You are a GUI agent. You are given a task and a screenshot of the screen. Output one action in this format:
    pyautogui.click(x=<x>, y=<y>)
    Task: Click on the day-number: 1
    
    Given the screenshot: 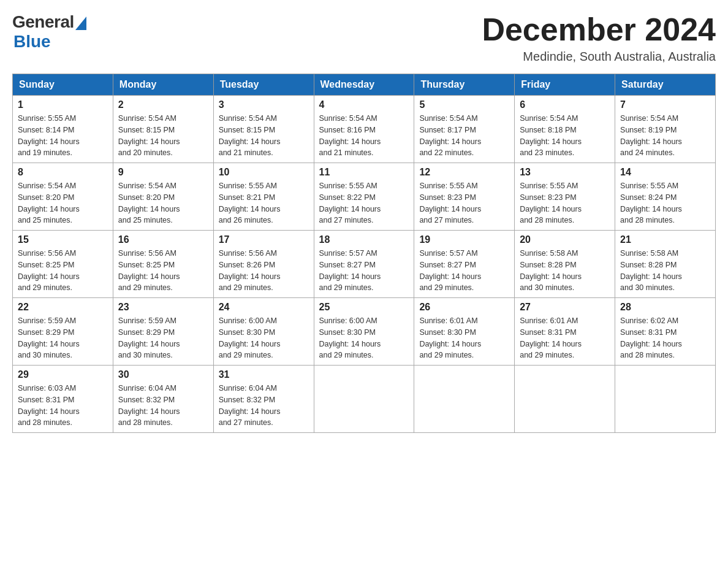 What is the action you would take?
    pyautogui.click(x=63, y=105)
    